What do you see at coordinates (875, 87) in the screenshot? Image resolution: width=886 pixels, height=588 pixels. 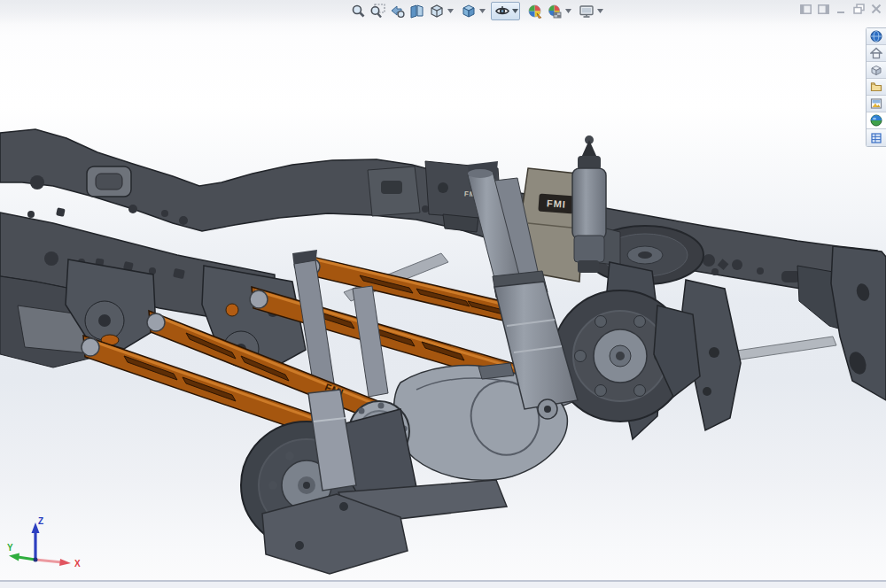 I see `task-pane-tabs` at bounding box center [875, 87].